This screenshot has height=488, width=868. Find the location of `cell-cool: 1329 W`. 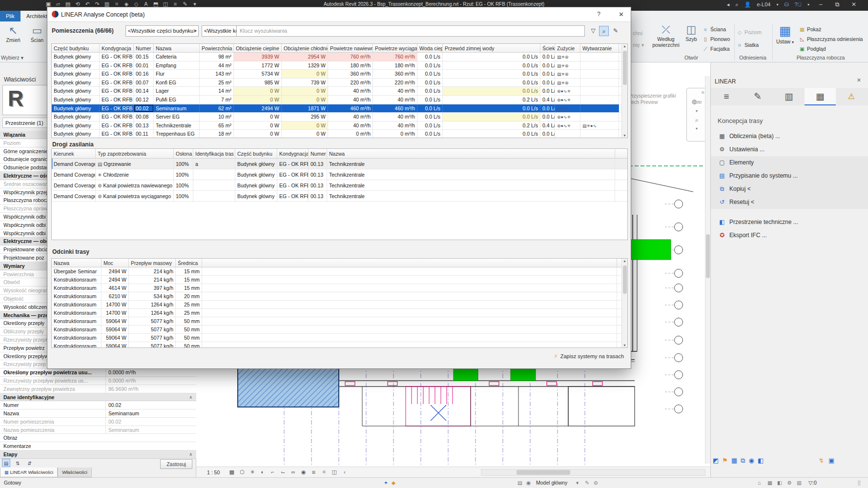

cell-cool: 1329 W is located at coordinates (305, 65).